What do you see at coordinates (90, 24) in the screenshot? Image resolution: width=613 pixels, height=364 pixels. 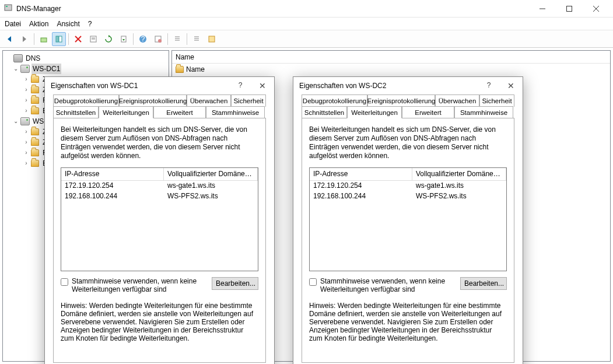 I see `menu-help: ?` at bounding box center [90, 24].